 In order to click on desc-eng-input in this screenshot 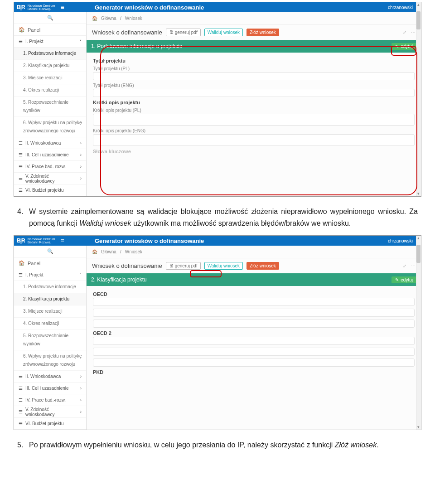, I will do `click(254, 140)`.